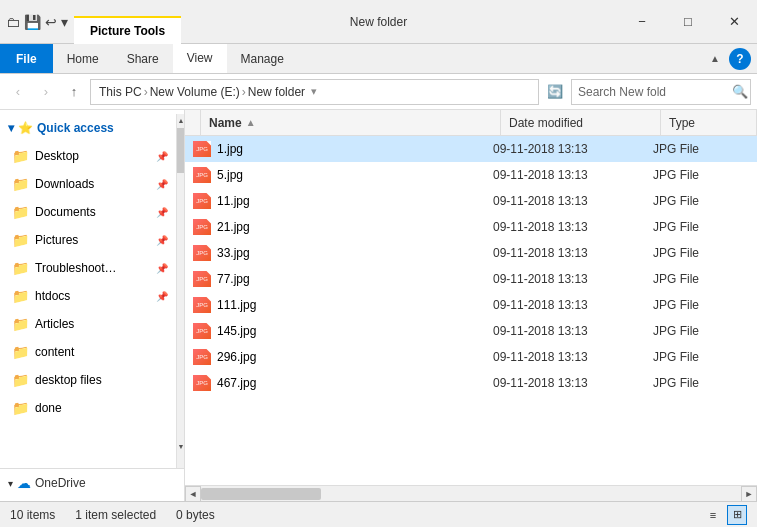 This screenshot has height=527, width=757. Describe the element at coordinates (740, 92) in the screenshot. I see `search-icon: 🔍` at that location.